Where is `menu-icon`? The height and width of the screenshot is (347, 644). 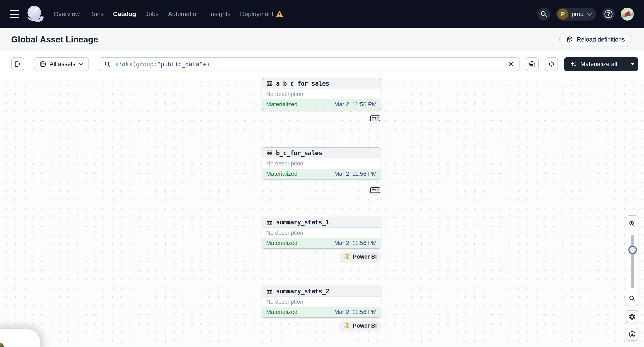 menu-icon is located at coordinates (14, 14).